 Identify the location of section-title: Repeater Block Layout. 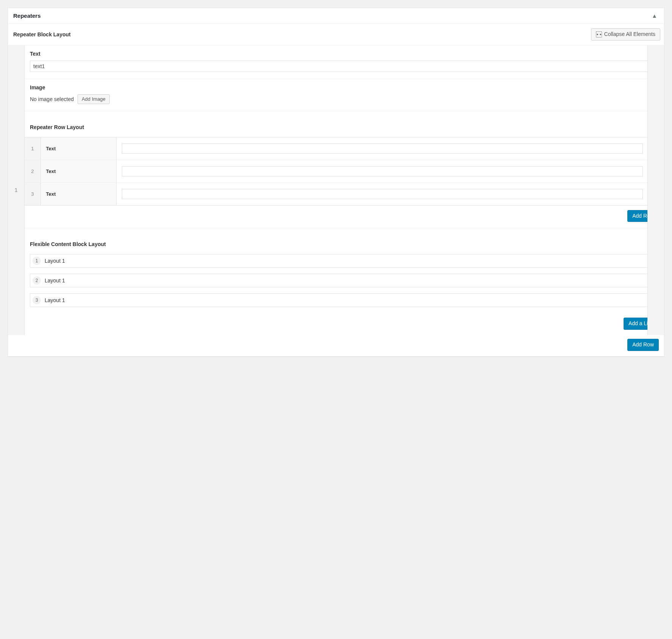
(42, 34).